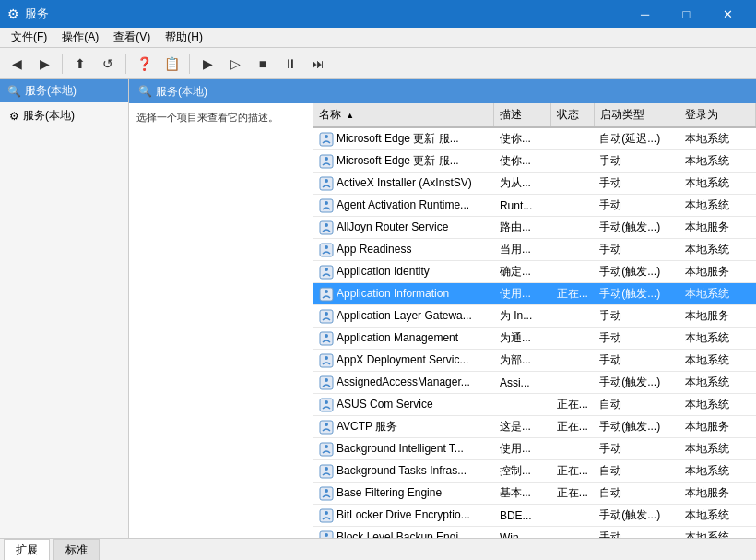 Image resolution: width=756 pixels, height=560 pixels. What do you see at coordinates (80, 64) in the screenshot?
I see `up-button: ⬆` at bounding box center [80, 64].